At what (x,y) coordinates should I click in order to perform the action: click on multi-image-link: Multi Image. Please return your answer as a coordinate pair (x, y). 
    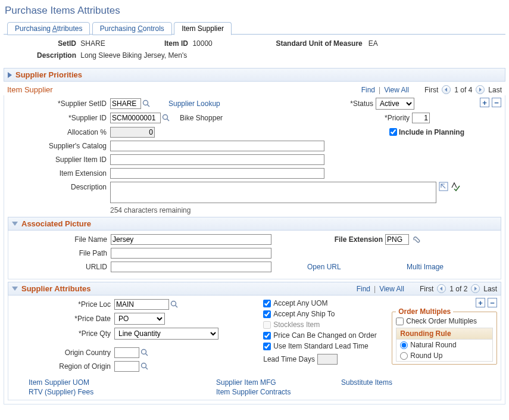
    Looking at the image, I should click on (425, 267).